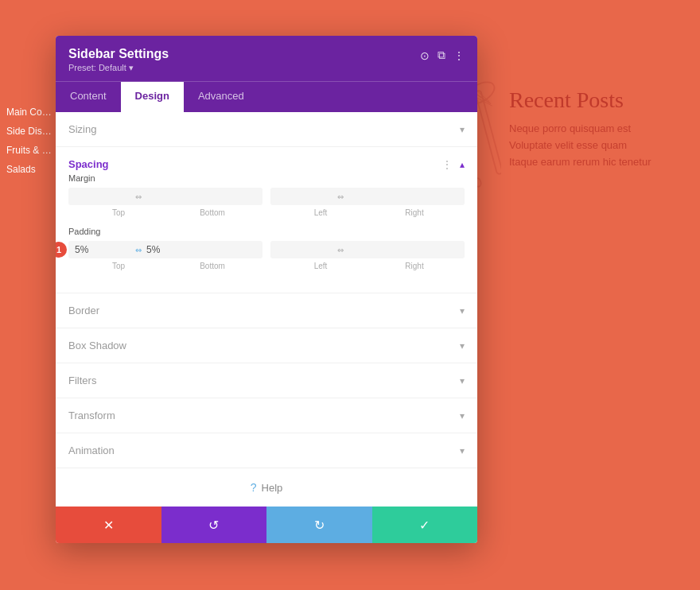 The image size is (700, 590). What do you see at coordinates (174, 250) in the screenshot?
I see `padding-bottom-input` at bounding box center [174, 250].